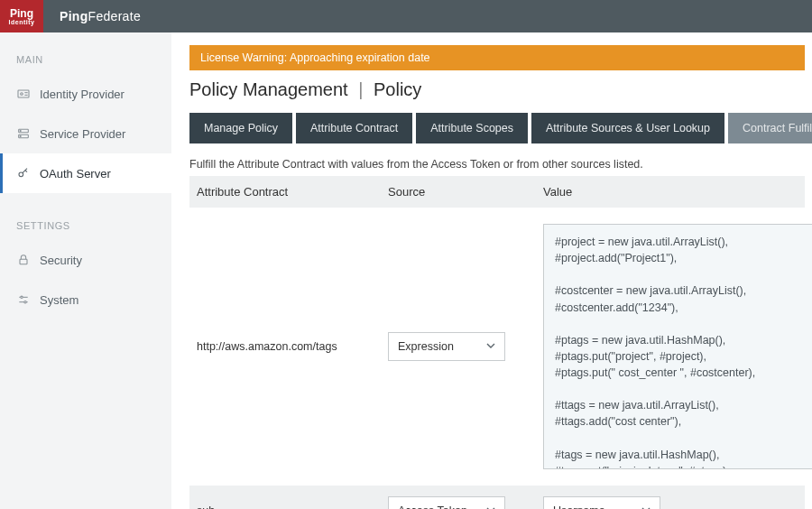 This screenshot has height=509, width=812. What do you see at coordinates (447, 503) in the screenshot?
I see `source-select: Access Token` at bounding box center [447, 503].